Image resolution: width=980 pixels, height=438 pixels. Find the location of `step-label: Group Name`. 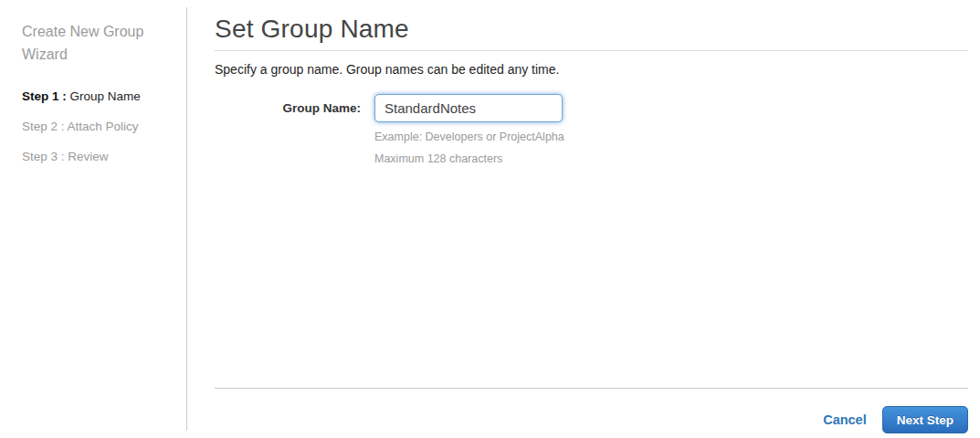

step-label: Group Name is located at coordinates (104, 97).